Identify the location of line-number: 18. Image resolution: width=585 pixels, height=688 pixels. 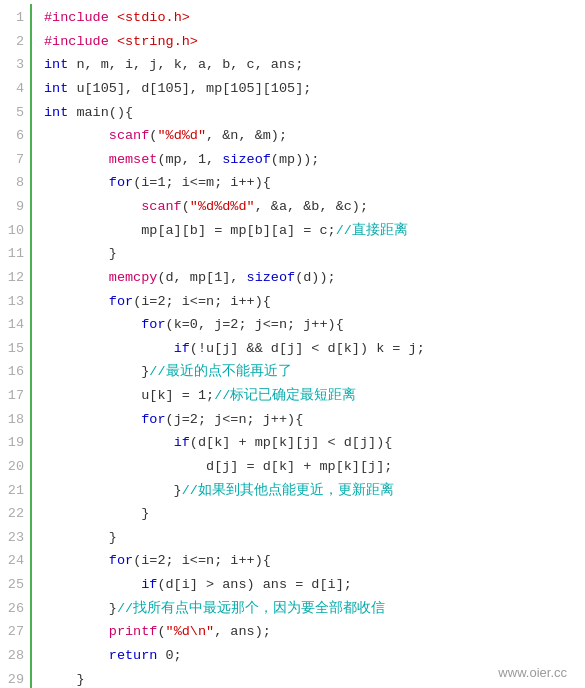
(12, 420).